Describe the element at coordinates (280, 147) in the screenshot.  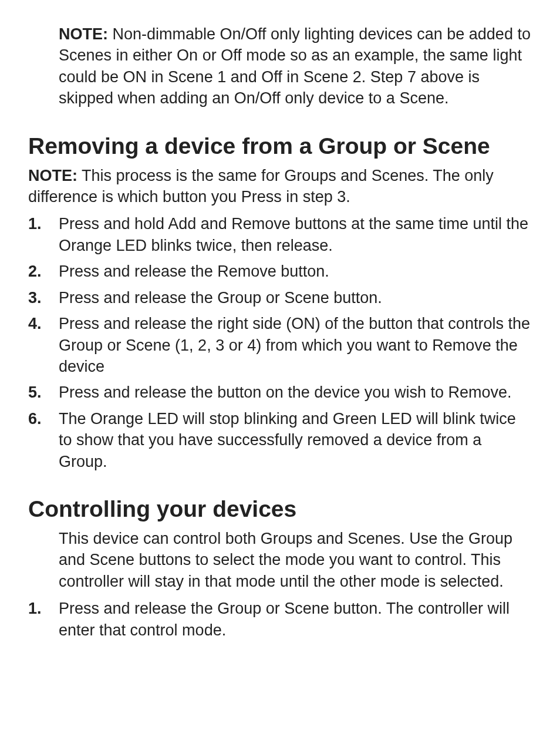
I see `section-heading-removing: Removing a device from a Group or Scene` at that location.